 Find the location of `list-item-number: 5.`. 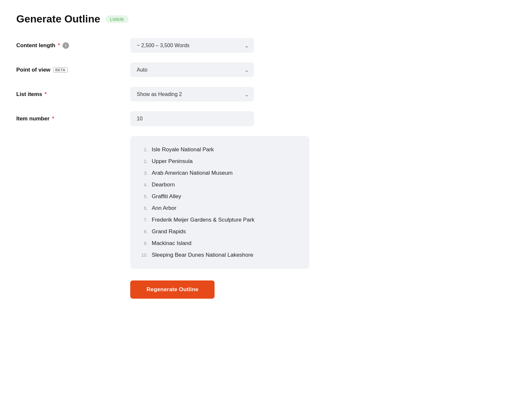

list-item-number: 5. is located at coordinates (144, 197).